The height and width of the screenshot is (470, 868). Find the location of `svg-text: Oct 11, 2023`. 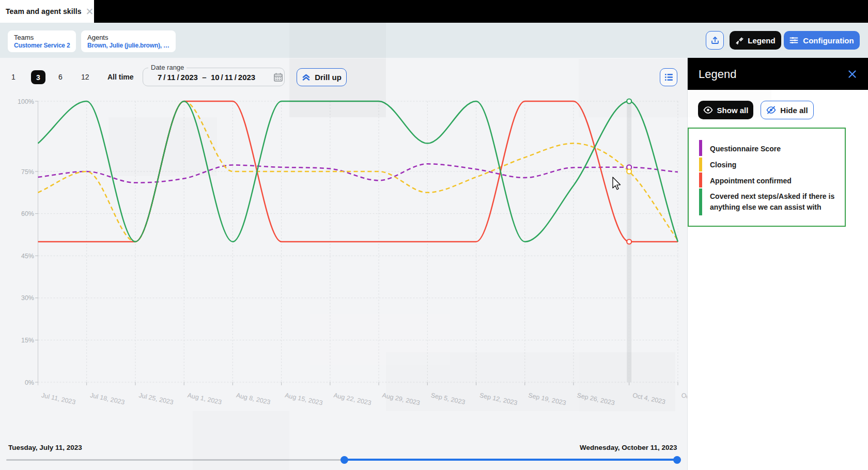

svg-text: Oct 11, 2023 is located at coordinates (684, 399).